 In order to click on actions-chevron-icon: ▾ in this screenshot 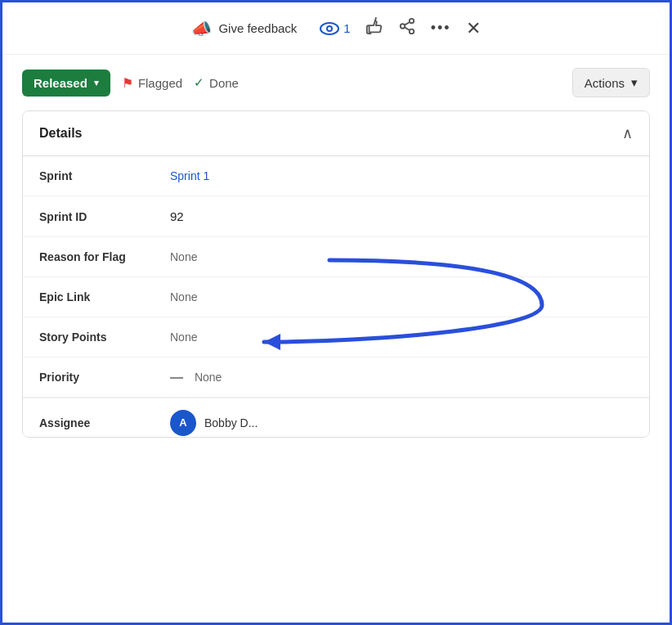, I will do `click(634, 83)`.